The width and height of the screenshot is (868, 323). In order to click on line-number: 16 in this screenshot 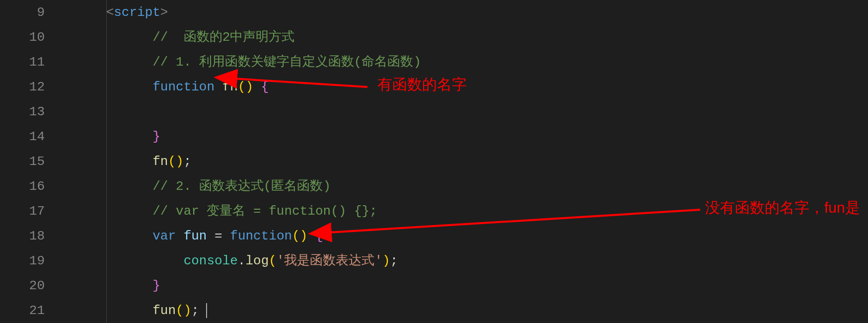, I will do `click(22, 186)`.